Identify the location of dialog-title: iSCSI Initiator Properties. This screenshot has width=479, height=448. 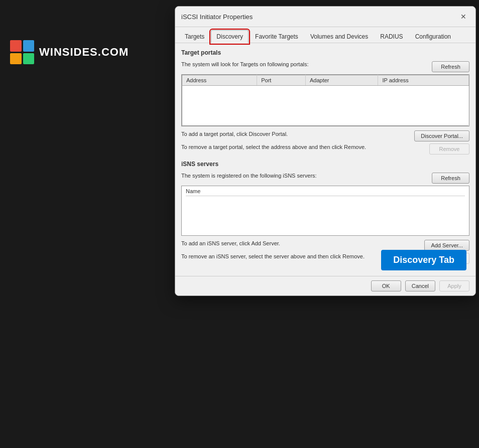
(217, 17).